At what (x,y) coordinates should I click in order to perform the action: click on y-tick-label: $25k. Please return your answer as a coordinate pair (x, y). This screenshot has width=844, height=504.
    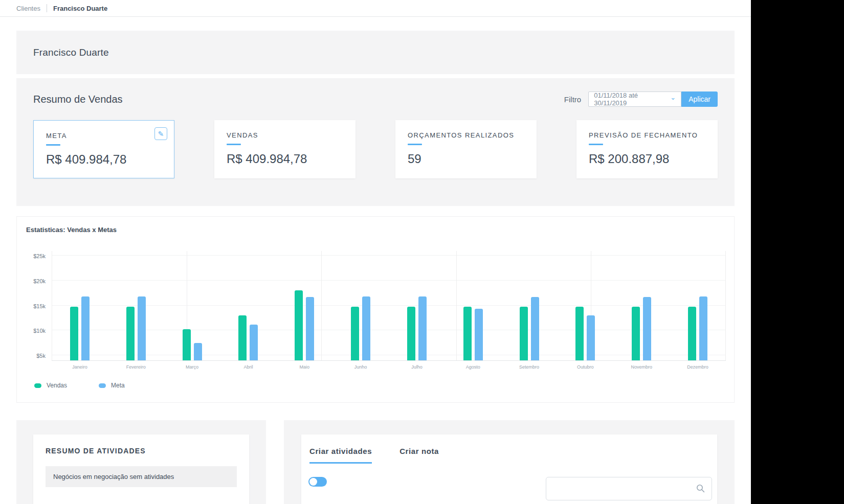
    Looking at the image, I should click on (39, 256).